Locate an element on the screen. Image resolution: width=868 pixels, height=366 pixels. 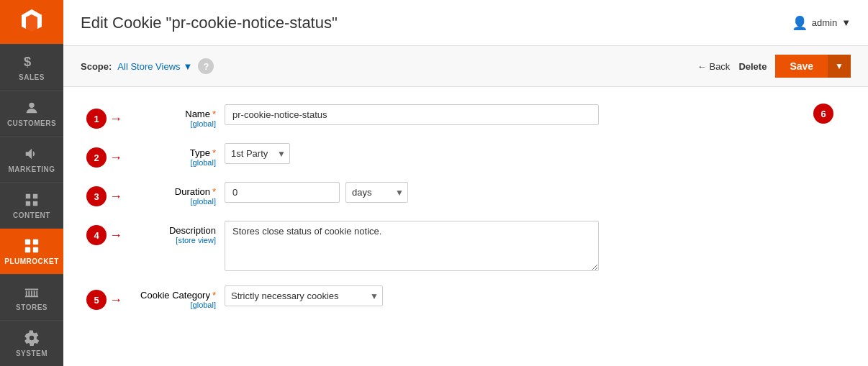
sidebar-item-sales: $ SALES is located at coordinates (32, 67).